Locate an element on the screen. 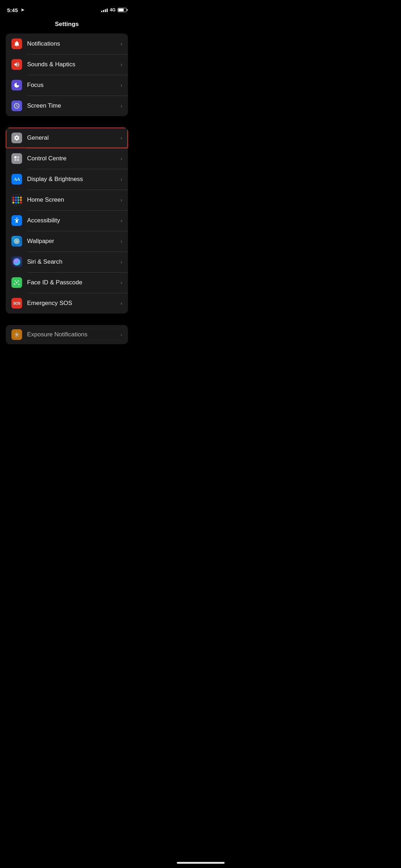 This screenshot has height=868, width=401. row-controlcentre: Control Centre › is located at coordinates (67, 159).